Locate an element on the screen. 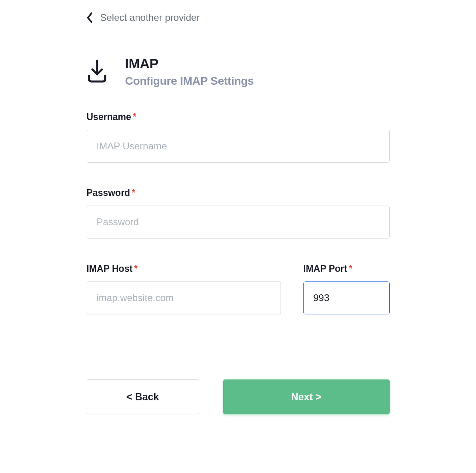 This screenshot has height=473, width=476. host-label: IMAP Host* is located at coordinates (184, 269).